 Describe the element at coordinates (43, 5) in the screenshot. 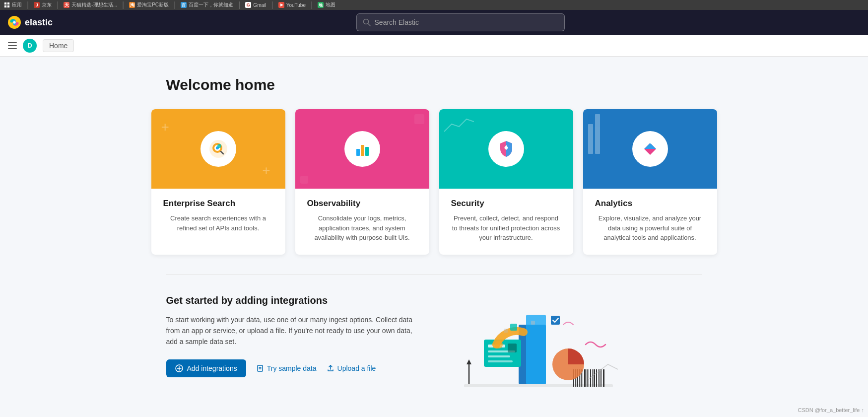

I see `browser-tab-jd: J 京东` at that location.